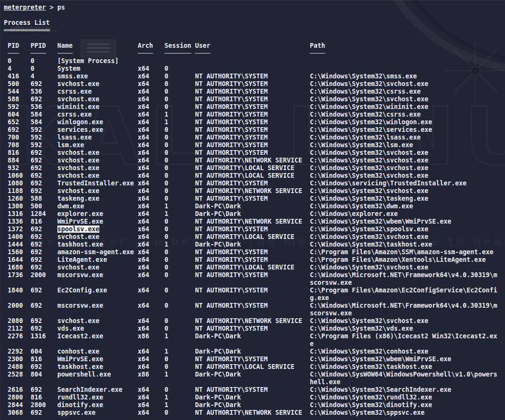  Describe the element at coordinates (254, 84) in the screenshot. I see `process-row: 500692svchost.exex640NT AUTHORITY\SYSTEM…` at that location.